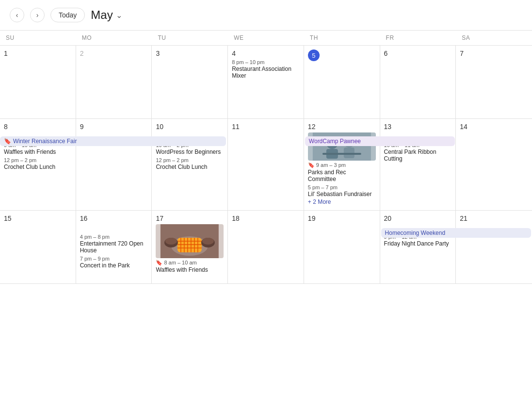 The height and width of the screenshot is (412, 532). Describe the element at coordinates (190, 247) in the screenshot. I see `day-17: 17` at that location.